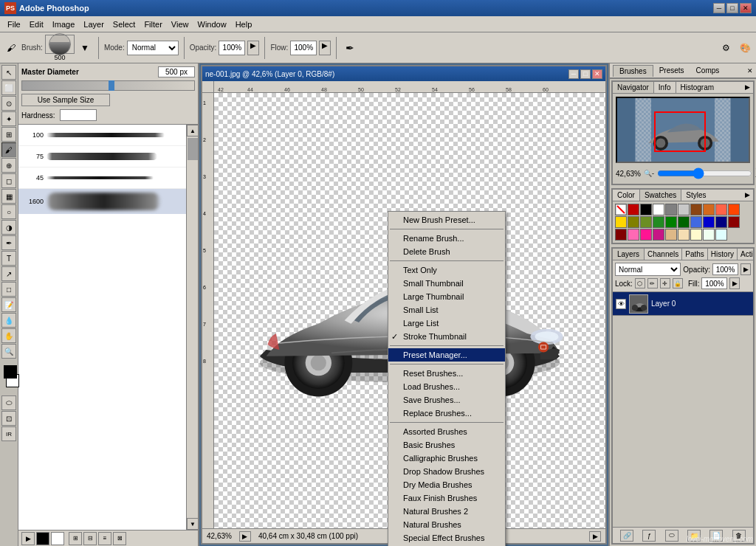  I want to click on lock-all-btn: 🔒, so click(678, 283).